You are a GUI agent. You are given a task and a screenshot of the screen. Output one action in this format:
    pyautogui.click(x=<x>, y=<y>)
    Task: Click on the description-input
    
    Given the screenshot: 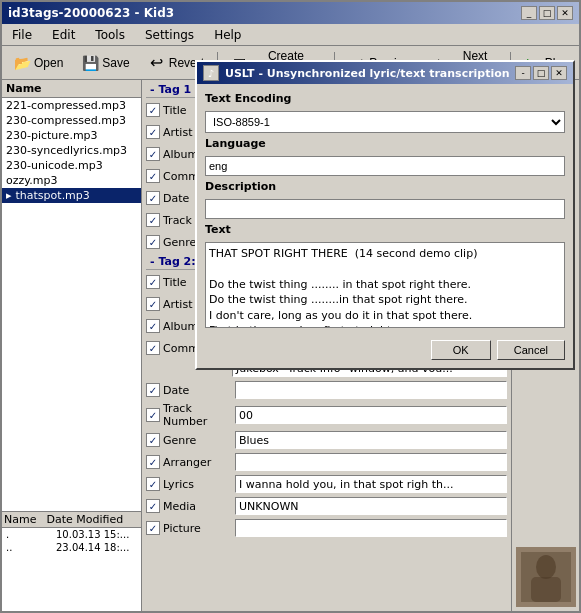 What is the action you would take?
    pyautogui.click(x=385, y=209)
    